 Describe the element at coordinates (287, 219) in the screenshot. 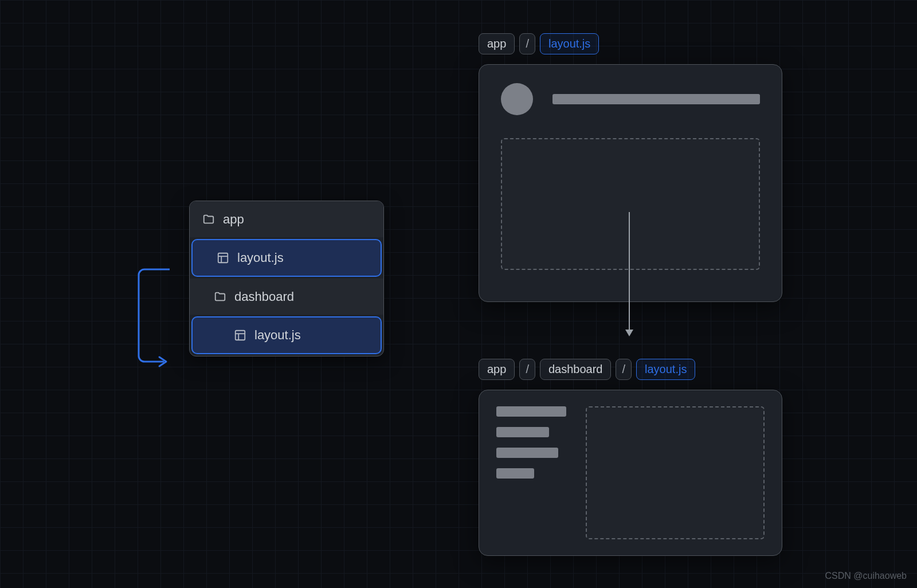

I see `tree-item-app: app` at that location.